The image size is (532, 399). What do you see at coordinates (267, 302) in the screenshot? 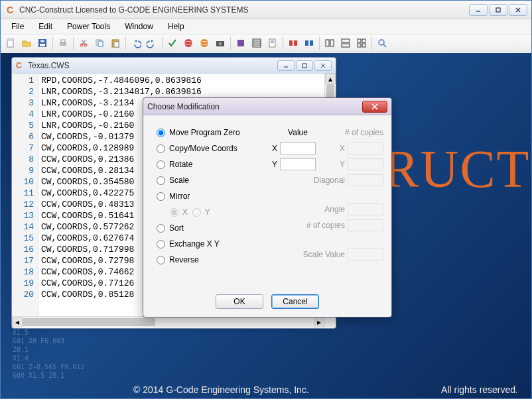
I see `dialog-buttons: OK Cancel` at bounding box center [267, 302].